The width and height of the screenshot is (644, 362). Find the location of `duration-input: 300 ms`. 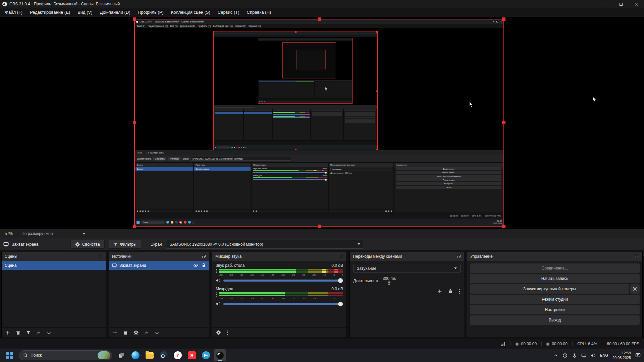

duration-input: 300 ms is located at coordinates (389, 281).